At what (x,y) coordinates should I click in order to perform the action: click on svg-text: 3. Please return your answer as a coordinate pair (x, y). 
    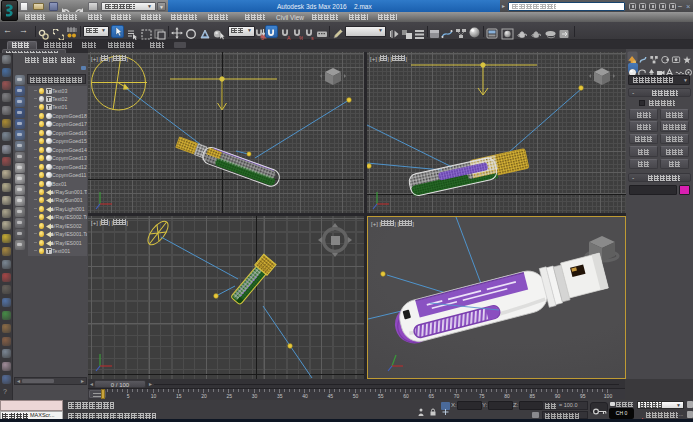
    Looking at the image, I should click on (262, 37).